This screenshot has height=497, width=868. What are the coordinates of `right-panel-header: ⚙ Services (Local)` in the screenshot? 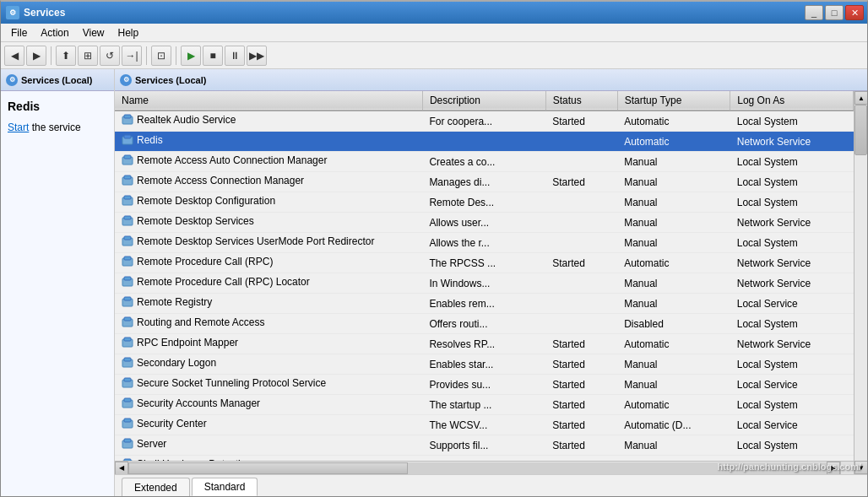 It's located at (491, 80).